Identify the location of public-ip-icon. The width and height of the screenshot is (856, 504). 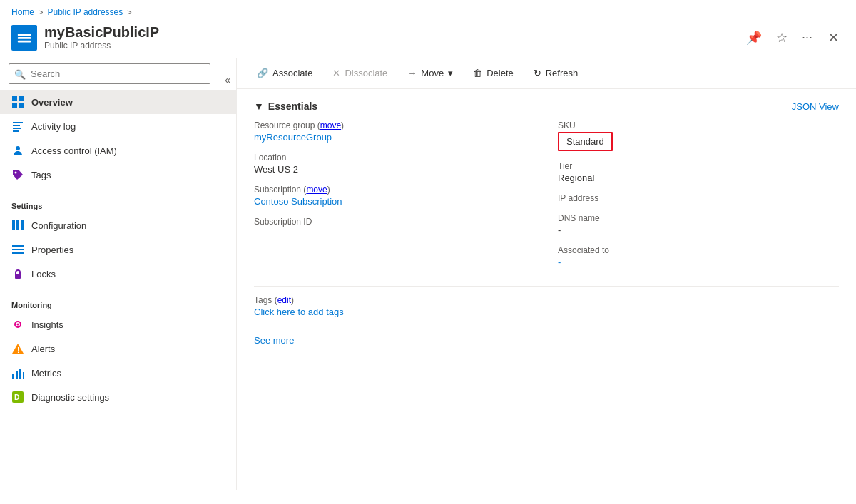
(24, 38).